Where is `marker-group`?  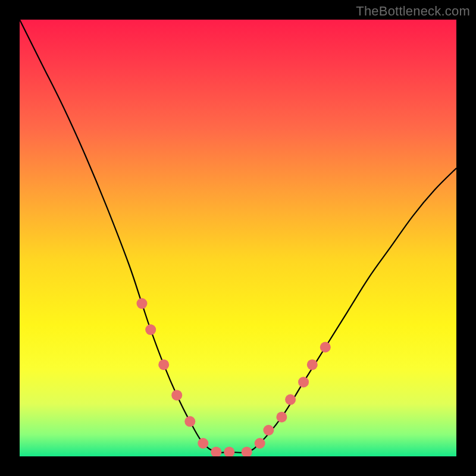
marker-group is located at coordinates (234, 377).